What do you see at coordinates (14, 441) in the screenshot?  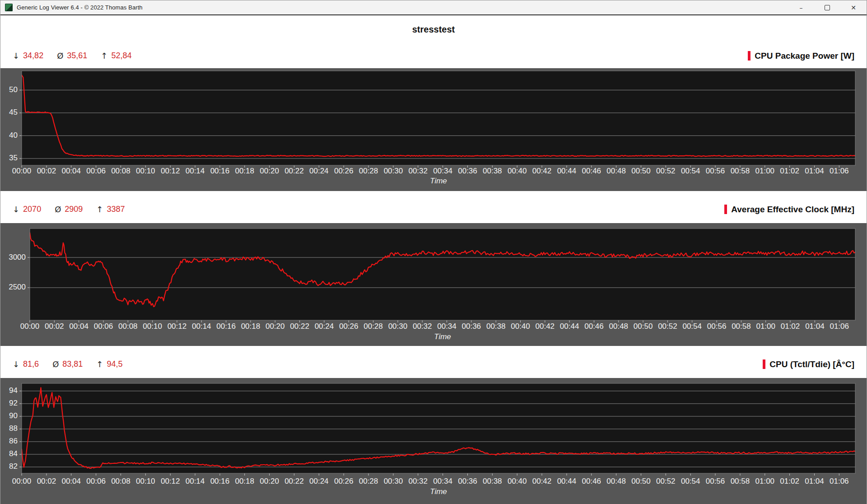 I see `svg-text: 86` at bounding box center [14, 441].